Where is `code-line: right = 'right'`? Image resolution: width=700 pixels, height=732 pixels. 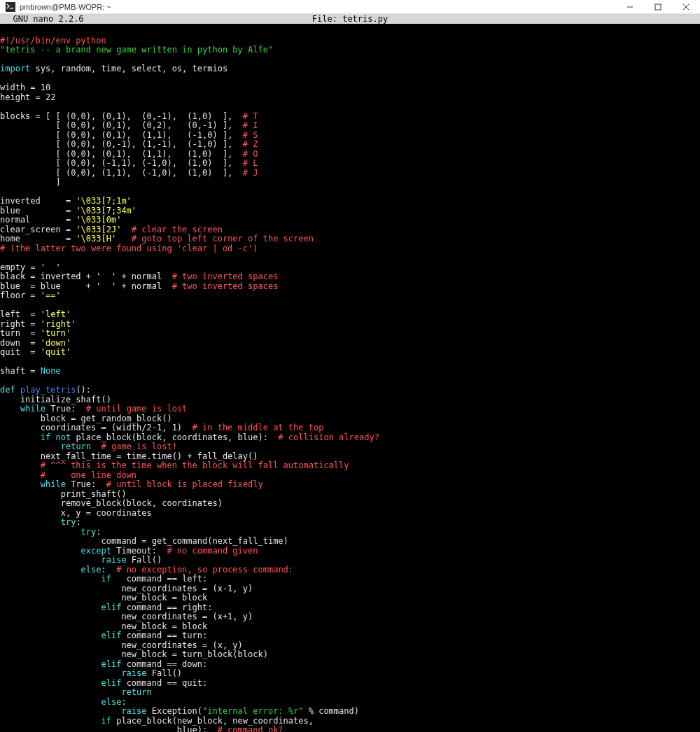
code-line: right = 'right' is located at coordinates (350, 325).